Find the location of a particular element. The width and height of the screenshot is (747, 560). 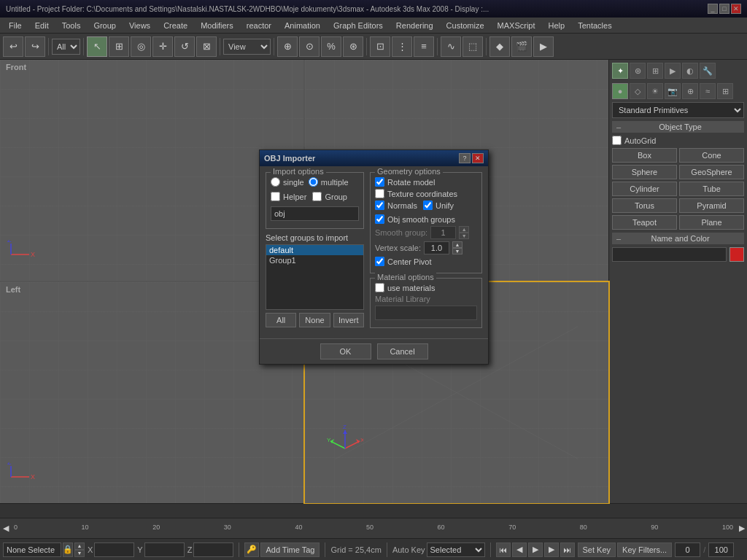

geometry-icon-btn: ● is located at coordinates (620, 91).